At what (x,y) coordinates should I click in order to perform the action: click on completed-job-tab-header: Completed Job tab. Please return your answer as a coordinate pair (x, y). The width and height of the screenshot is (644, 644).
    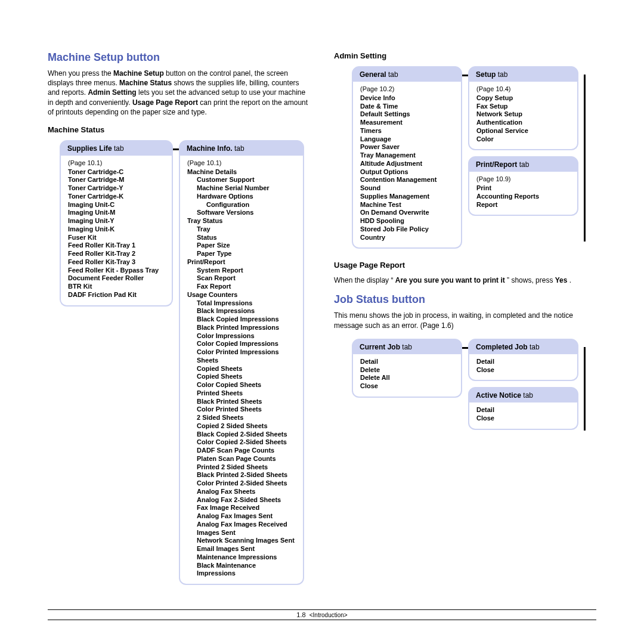
    Looking at the image, I should click on (524, 346).